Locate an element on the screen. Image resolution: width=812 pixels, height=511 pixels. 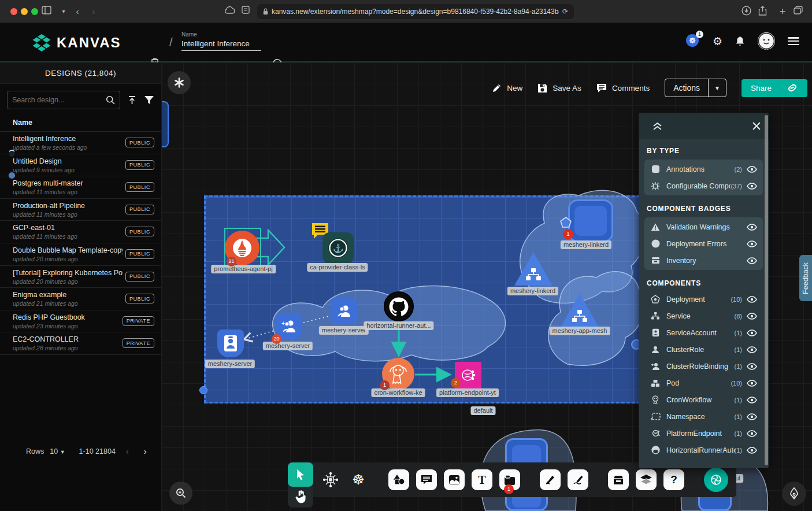
design-list-item: Enigma example updated 21 minutes ago PU… is located at coordinates (81, 299).